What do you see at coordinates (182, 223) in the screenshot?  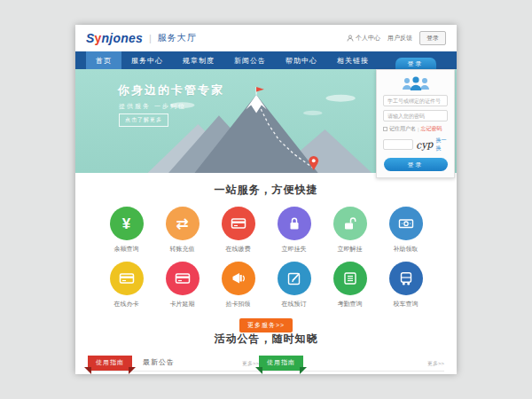 I see `transfer-icon: ⇄` at bounding box center [182, 223].